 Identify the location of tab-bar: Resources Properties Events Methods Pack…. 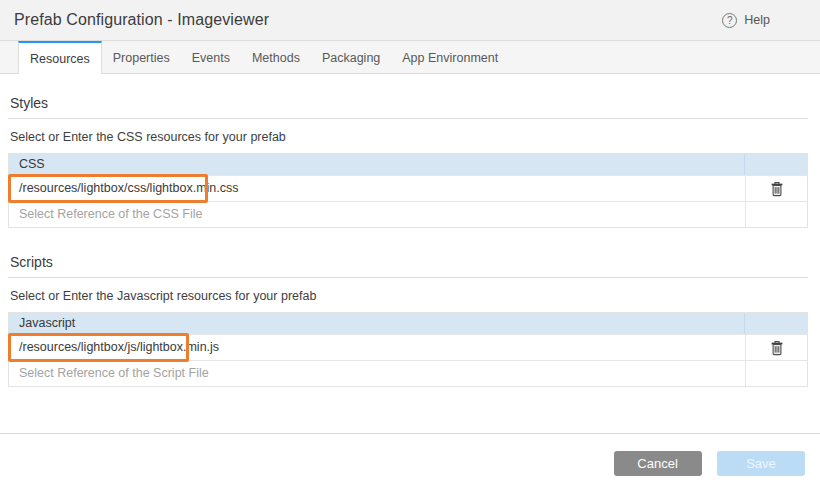
(410, 58).